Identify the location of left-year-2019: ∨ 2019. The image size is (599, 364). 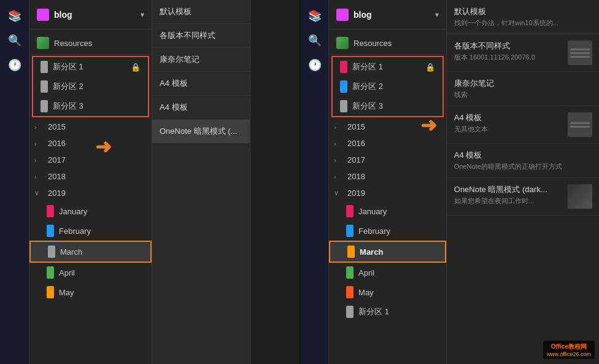
(91, 193).